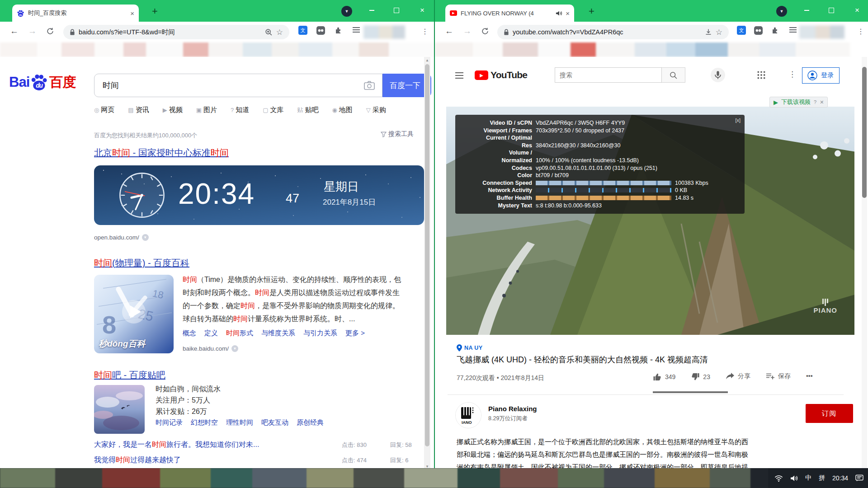 Image resolution: width=868 pixels, height=488 pixels. Describe the element at coordinates (42, 82) in the screenshot. I see `baidu-logo: Bai du 百度` at that location.